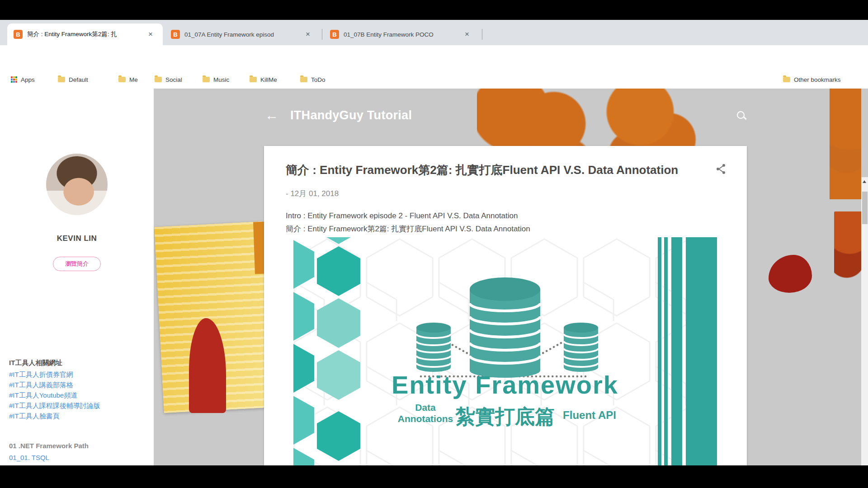 Image resolution: width=868 pixels, height=488 pixels. I want to click on bookmark-label: Social, so click(174, 80).